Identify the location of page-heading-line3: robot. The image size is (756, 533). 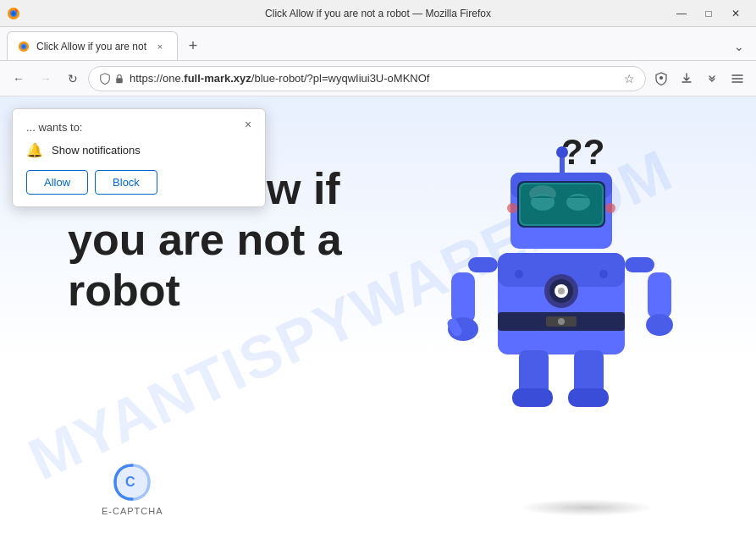
(205, 291).